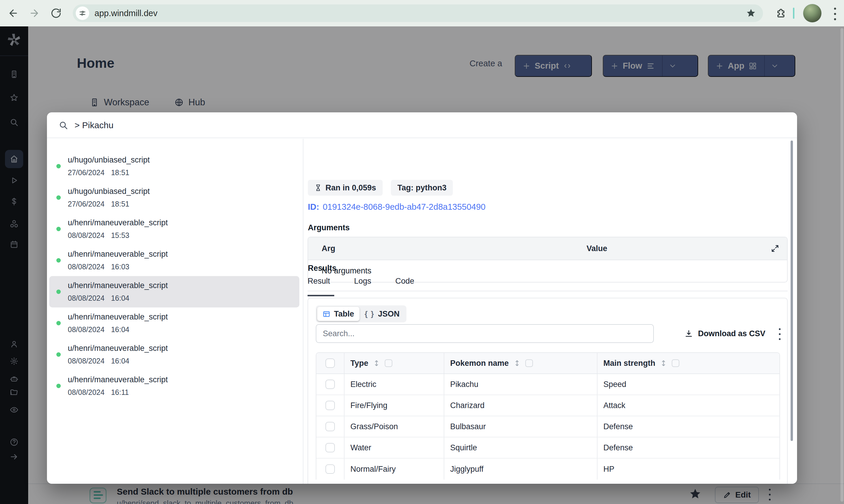  What do you see at coordinates (547, 249) in the screenshot?
I see `arguments-table-header: Arg Value` at bounding box center [547, 249].